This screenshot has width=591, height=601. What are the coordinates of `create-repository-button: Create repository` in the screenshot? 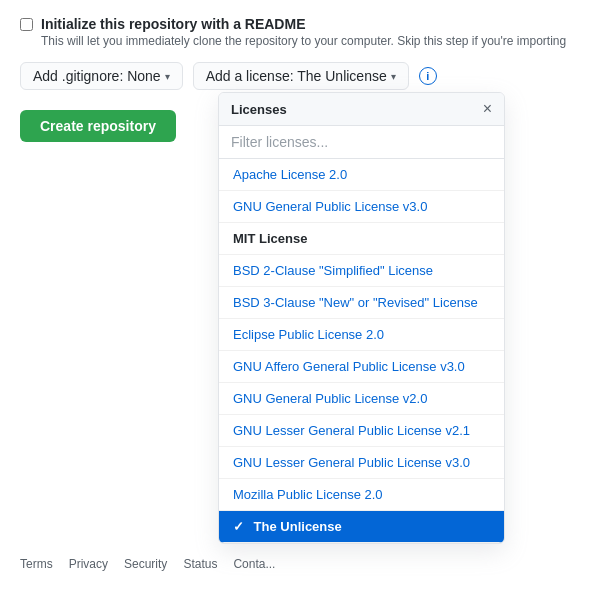 It's located at (98, 126).